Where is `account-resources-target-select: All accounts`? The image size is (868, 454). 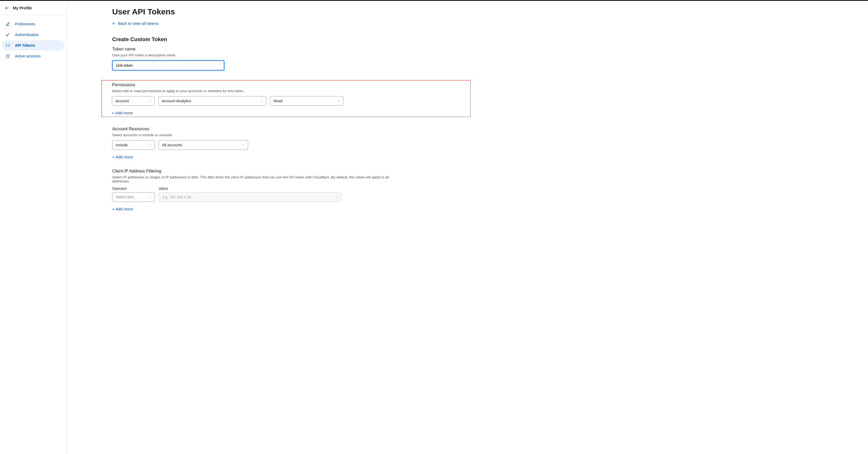 account-resources-target-select: All accounts is located at coordinates (204, 145).